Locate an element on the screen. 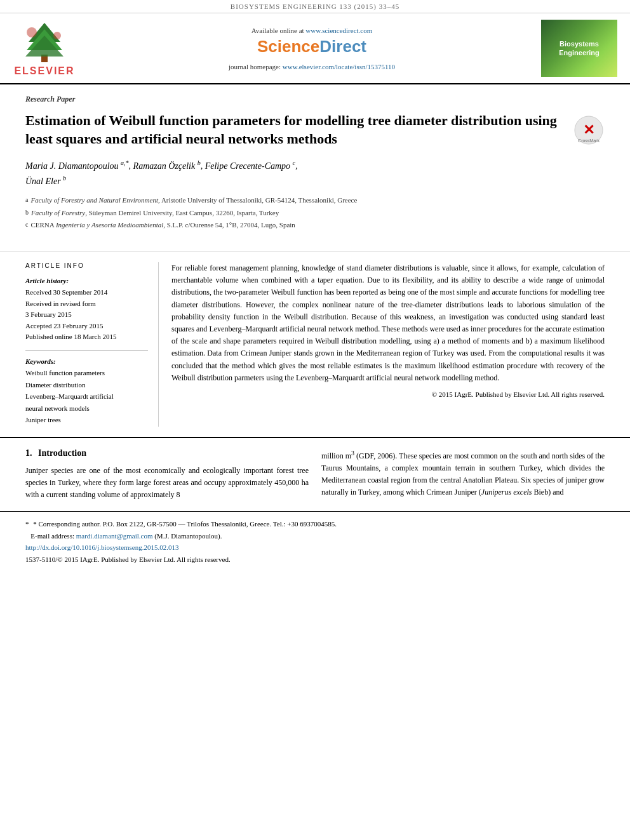 The height and width of the screenshot is (840, 630). affiliation-c: c CERNA Ingeniería y Asesoría Medioambie… is located at coordinates (315, 225).